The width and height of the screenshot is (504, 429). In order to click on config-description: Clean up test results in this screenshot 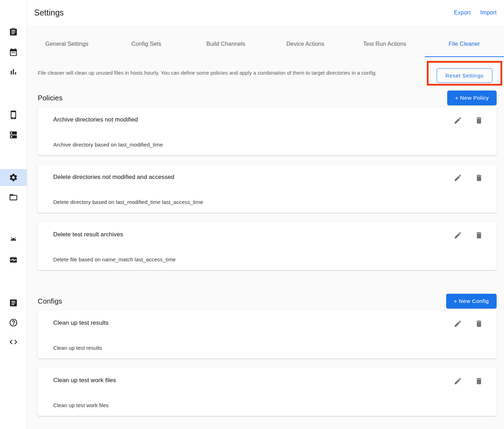, I will do `click(267, 348)`.